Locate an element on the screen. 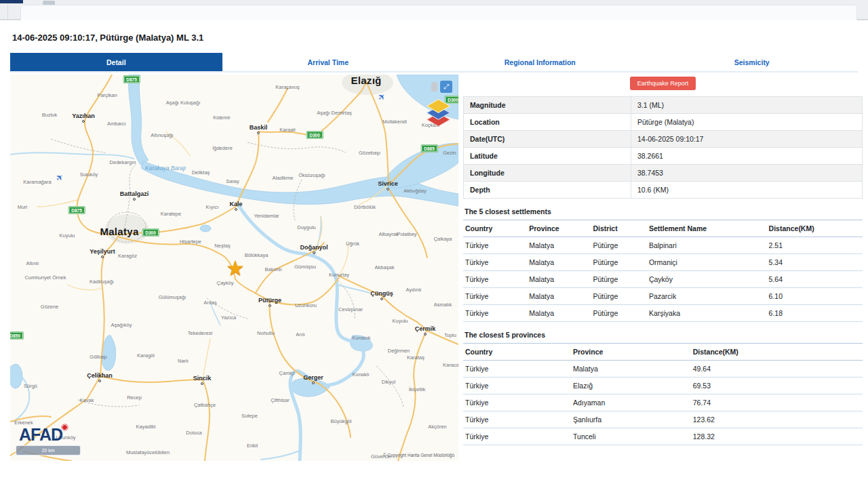 The width and height of the screenshot is (868, 488). map-village-label: İğdedere is located at coordinates (222, 148).